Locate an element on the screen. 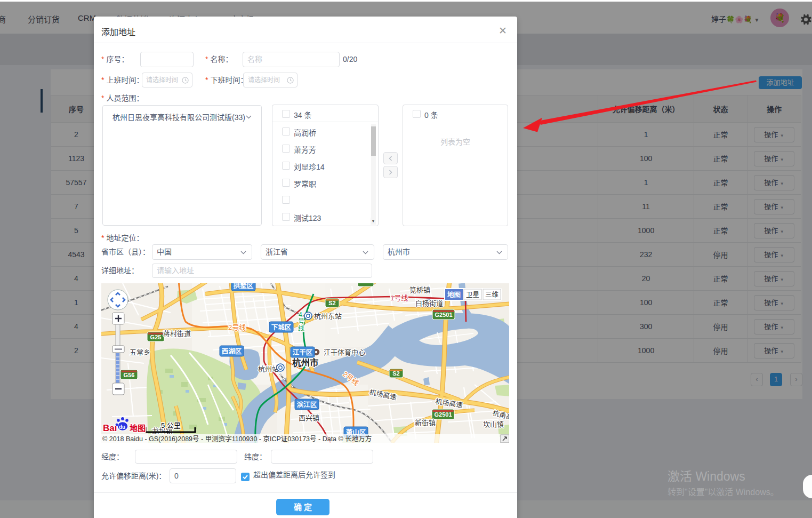  svg-text: 杭州东站 is located at coordinates (328, 316).